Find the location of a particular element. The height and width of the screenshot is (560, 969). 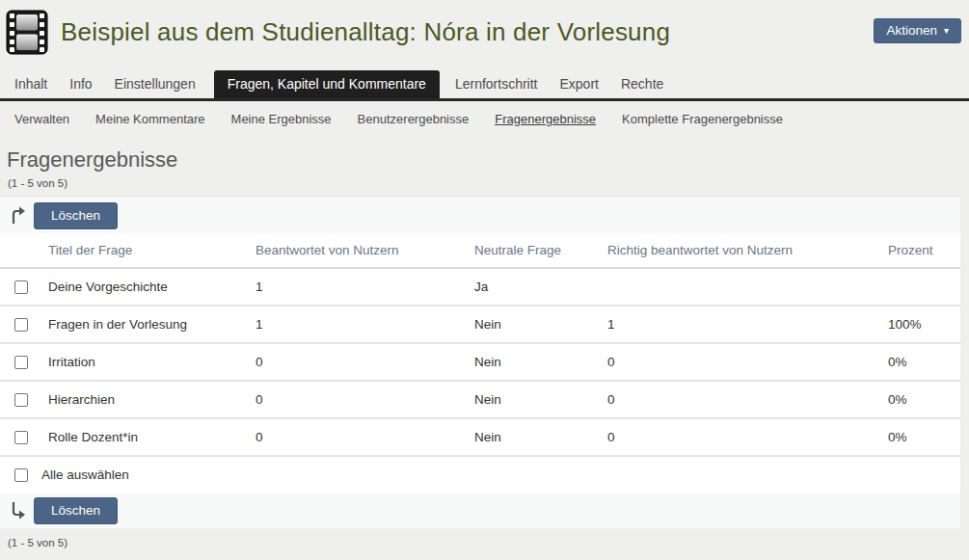

cell-question-title: Fragen in der Vorlesung is located at coordinates (143, 324).